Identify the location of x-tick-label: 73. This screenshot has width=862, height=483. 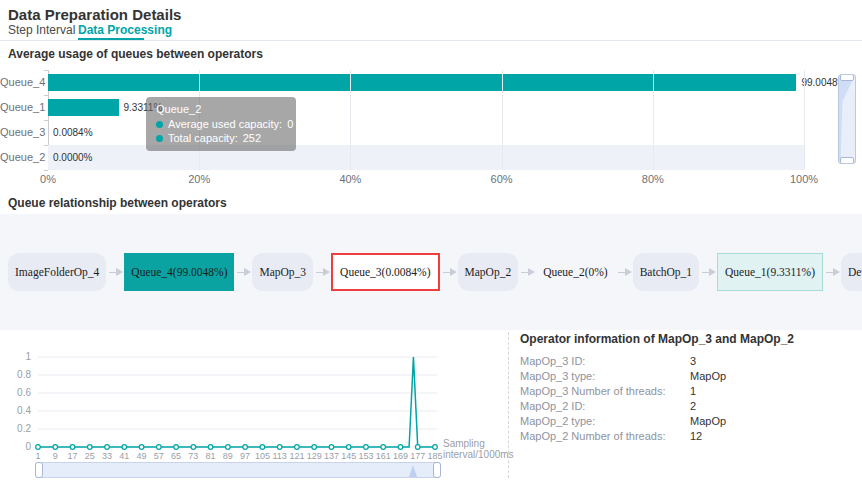
(193, 456).